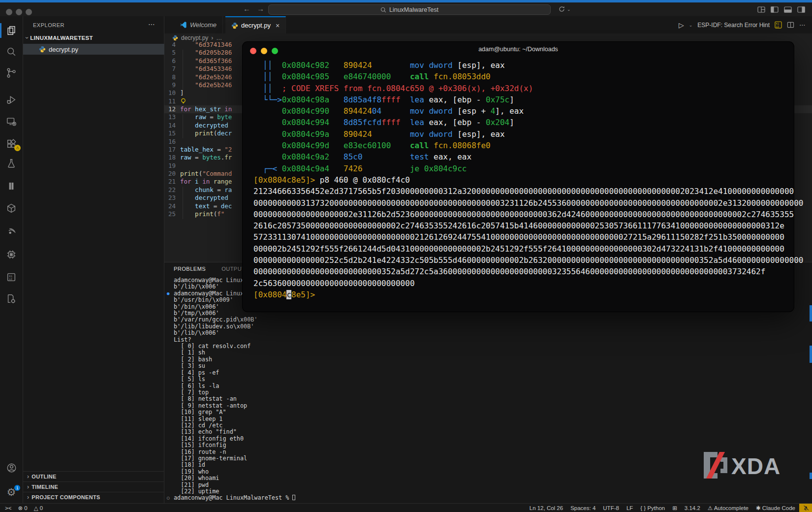  I want to click on tab-problems: PROBLEMS, so click(190, 269).